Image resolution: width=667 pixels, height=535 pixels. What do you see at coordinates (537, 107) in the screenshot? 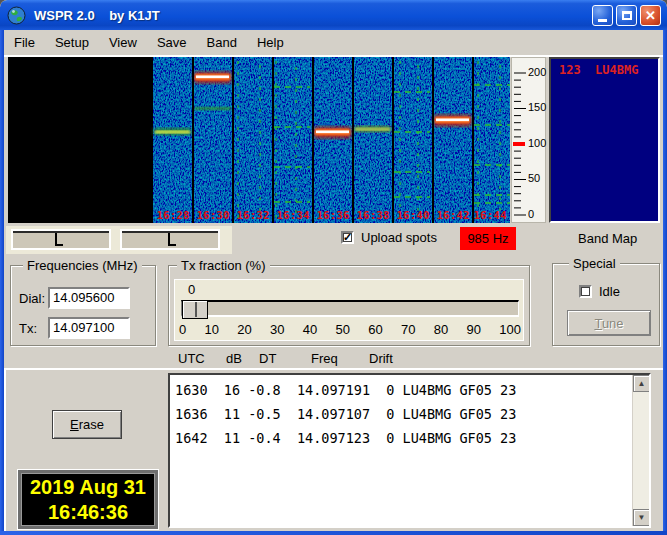
I see `scale-label: 150` at bounding box center [537, 107].